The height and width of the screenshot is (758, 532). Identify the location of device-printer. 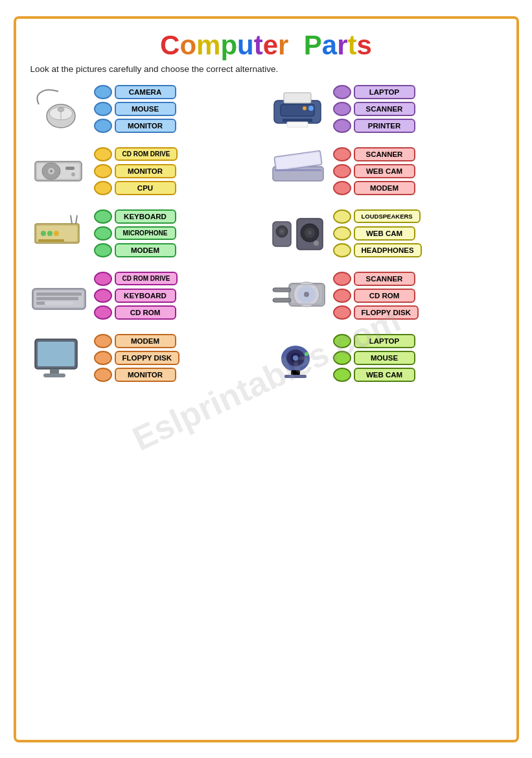
(299, 109).